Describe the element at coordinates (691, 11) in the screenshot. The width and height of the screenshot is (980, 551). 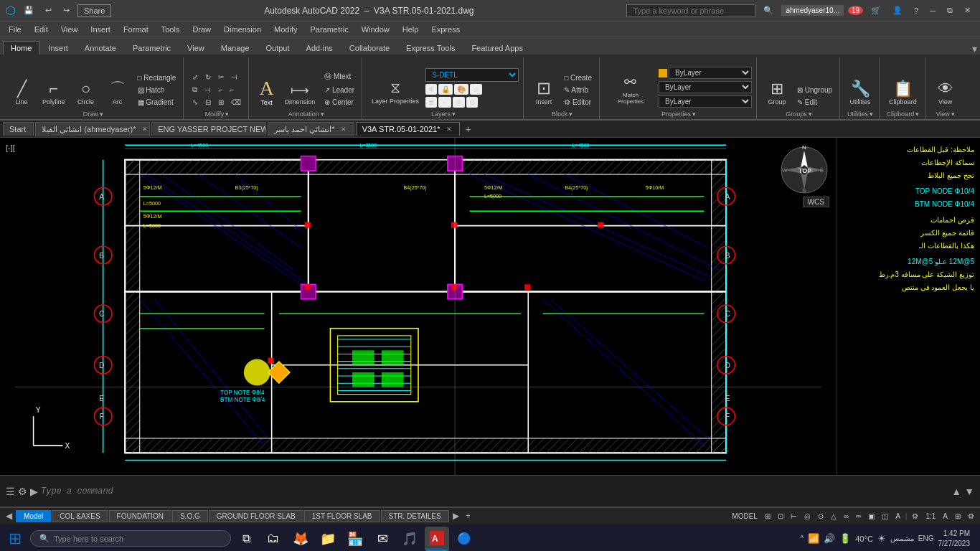
I see `title-search-input` at that location.